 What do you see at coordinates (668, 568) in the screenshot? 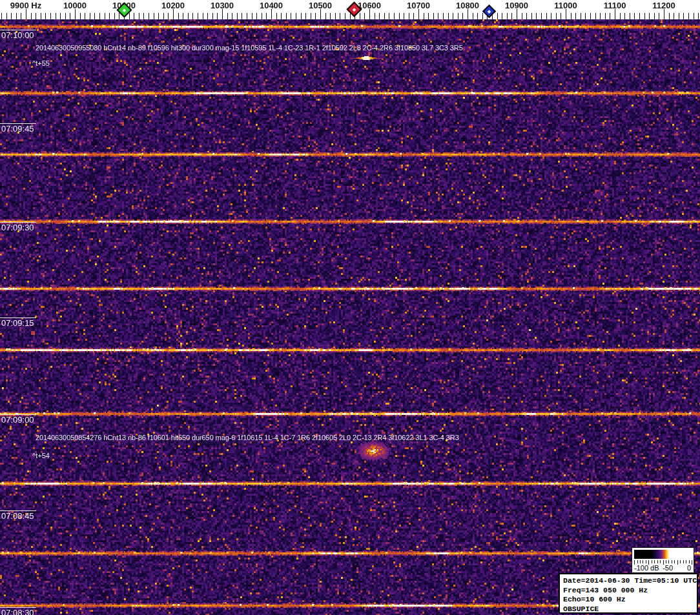
I see `colorbar-label: -50` at bounding box center [668, 568].